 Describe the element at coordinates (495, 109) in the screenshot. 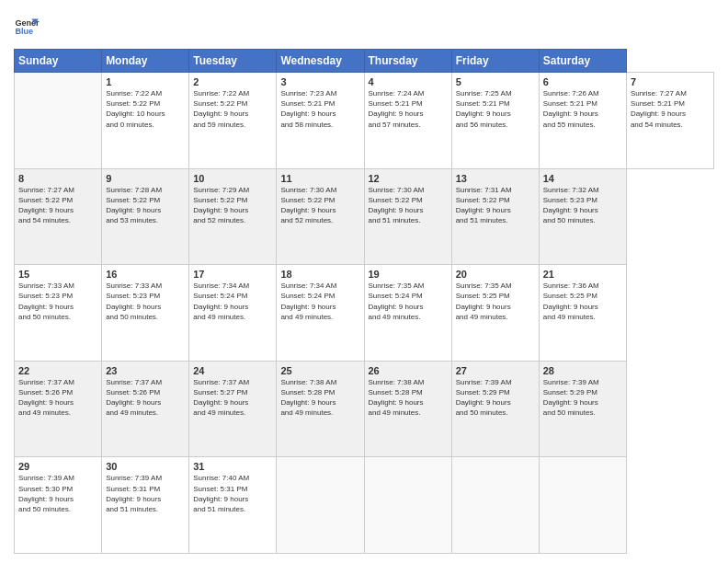

I see `day-info: Sunrise: 7:25 AM Sunset: 5:21 PM Dayligh…` at that location.